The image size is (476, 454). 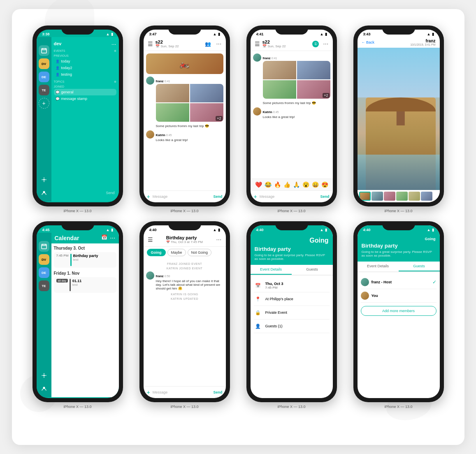 I want to click on phone-1-content: dev ··· Events ⊕ PREVIOUS 👤, so click(x=85, y=119).